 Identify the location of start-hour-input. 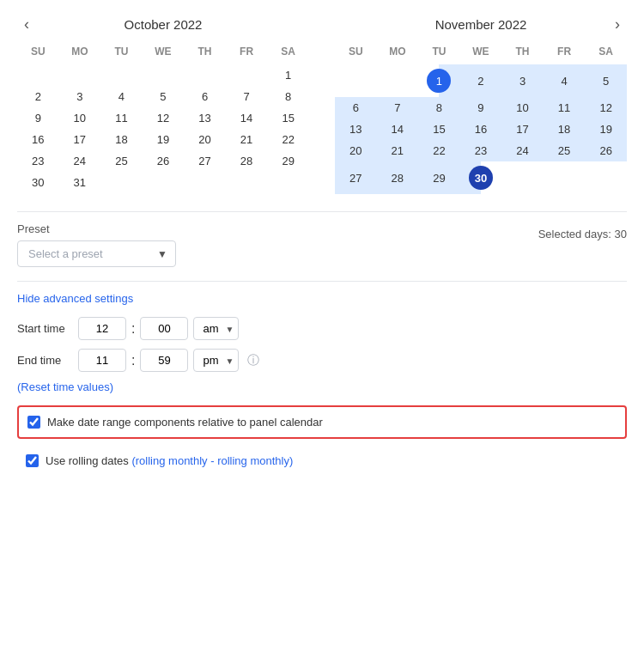
(102, 328).